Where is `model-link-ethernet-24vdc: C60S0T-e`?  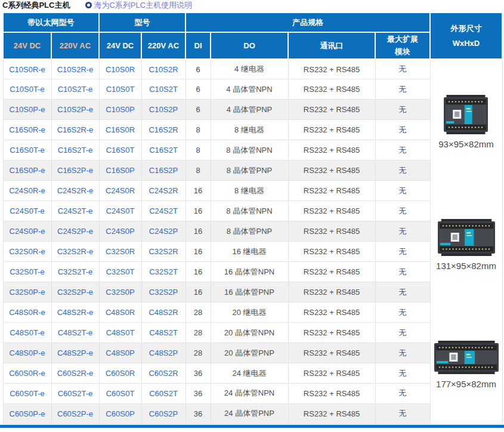
model-link-ethernet-24vdc: C60S0T-e is located at coordinates (27, 394).